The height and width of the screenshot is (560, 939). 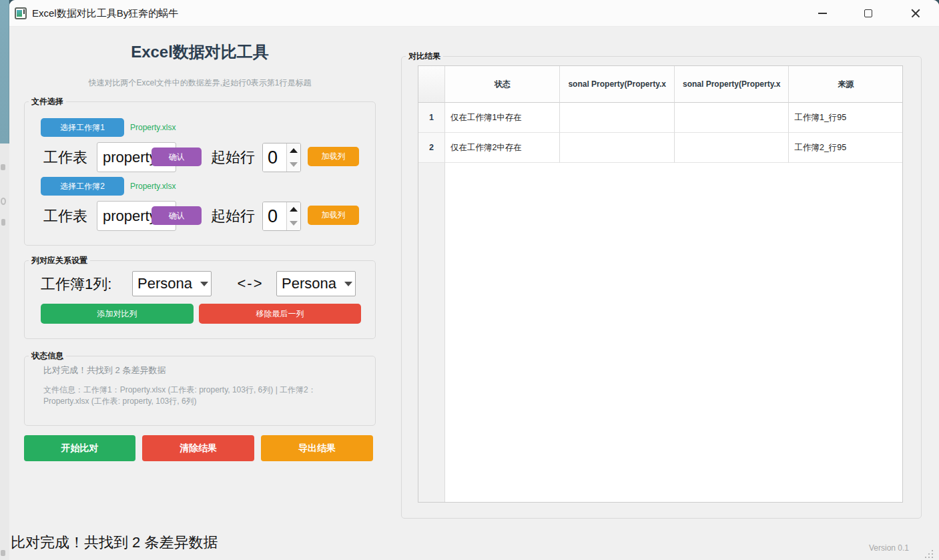 I want to click on app-icon-fill, so click(x=19, y=13).